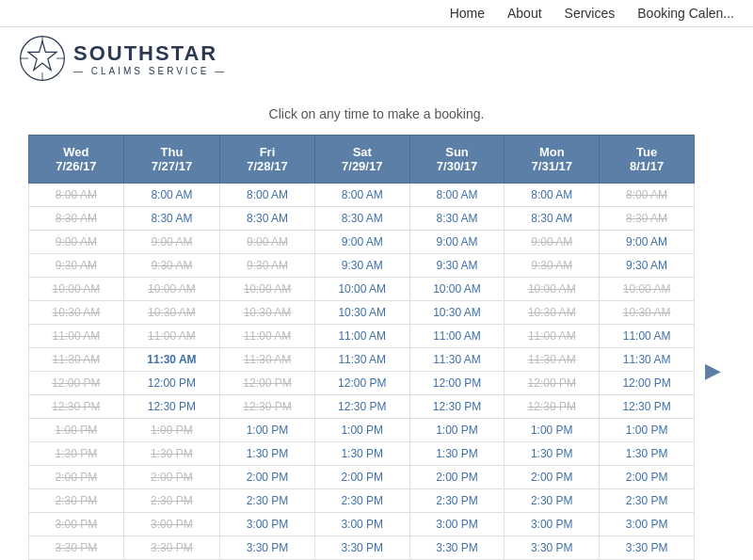 The width and height of the screenshot is (753, 560). Describe the element at coordinates (361, 196) in the screenshot. I see `table-row: 8:00 AM8:00 AM8:00 AM8:00 AM8:00 AM8:00 …` at that location.